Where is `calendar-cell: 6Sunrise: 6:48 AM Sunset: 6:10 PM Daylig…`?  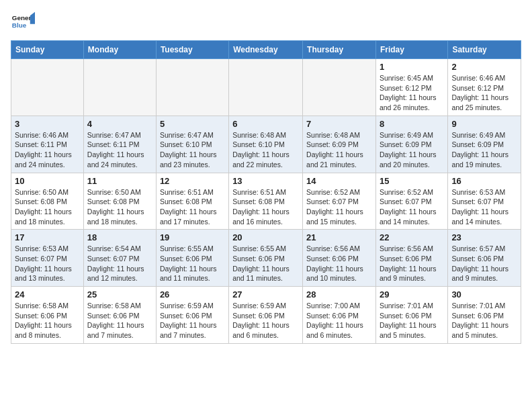
calendar-cell: 6Sunrise: 6:48 AM Sunset: 6:10 PM Daylig… is located at coordinates (266, 144).